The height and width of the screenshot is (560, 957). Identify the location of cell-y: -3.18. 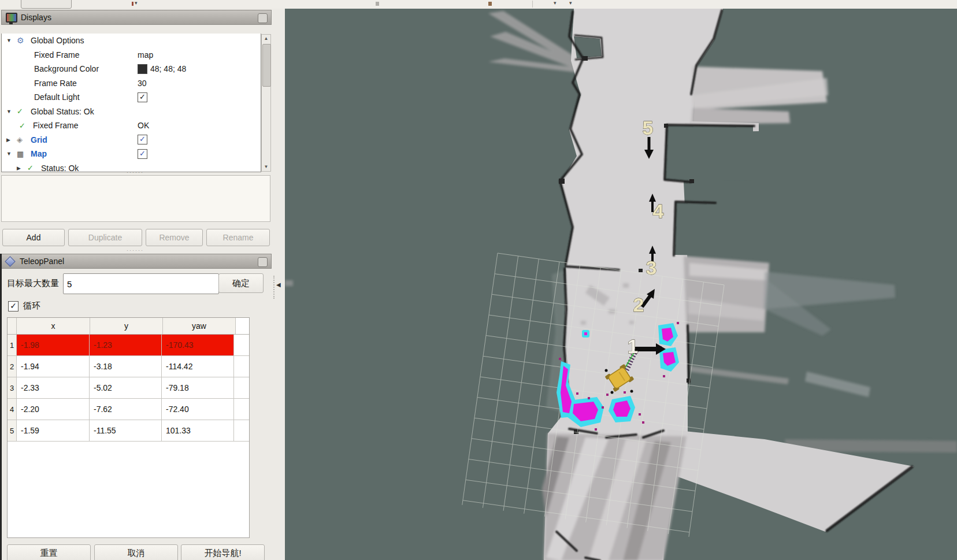
(126, 366).